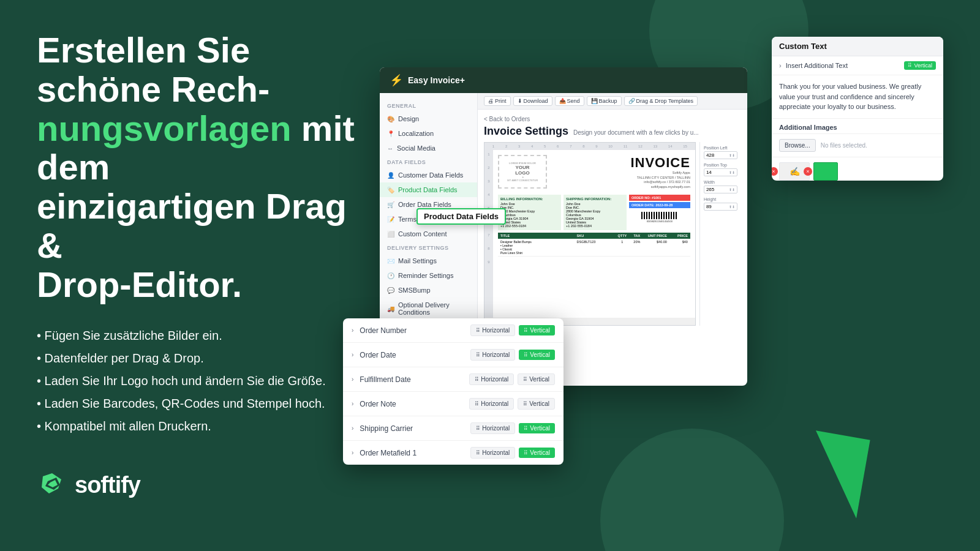 The image size is (980, 551). Describe the element at coordinates (52, 485) in the screenshot. I see `softify-logo-icon` at that location.